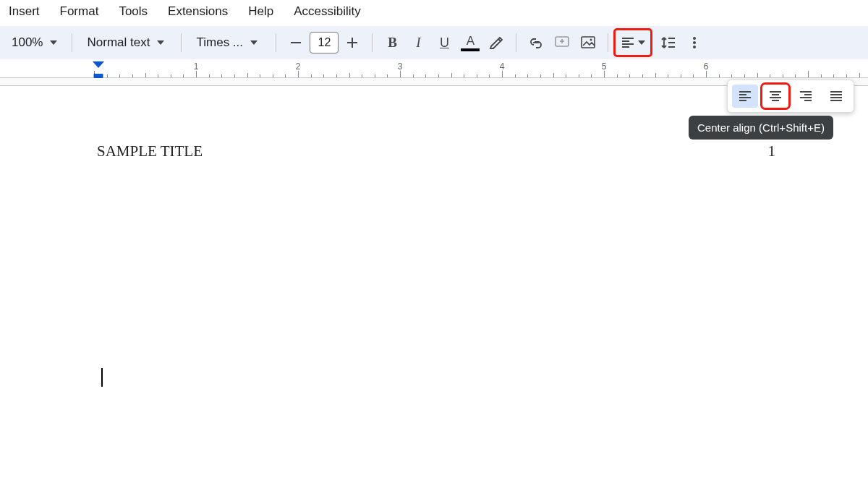 The height and width of the screenshot is (493, 868). I want to click on menu-format: Format, so click(80, 12).